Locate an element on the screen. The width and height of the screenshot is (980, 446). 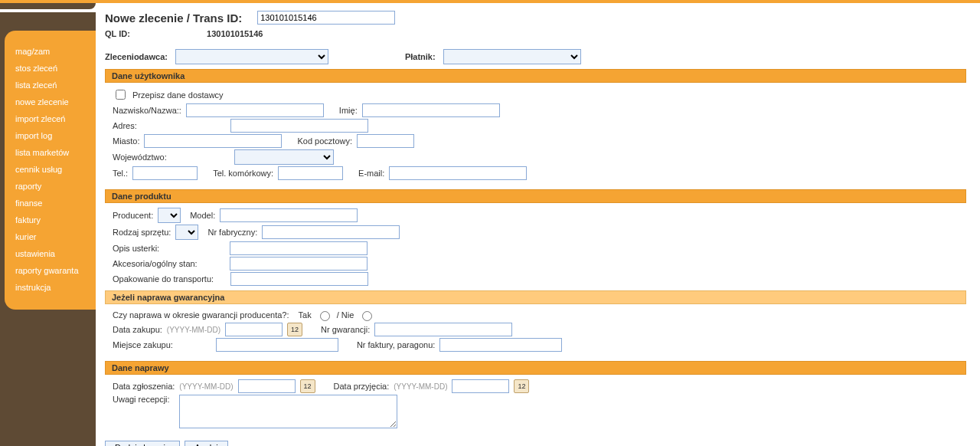
sidebar-panel: mag/zam stos zleceń lista zleceń nowe zl… is located at coordinates (51, 170).